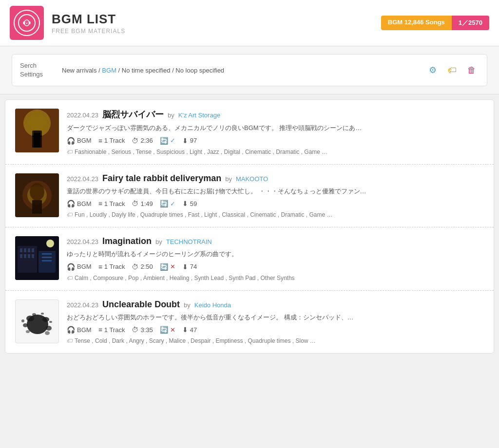 The width and height of the screenshot is (499, 448). I want to click on track-author-link: K'z Art Storage, so click(199, 115).